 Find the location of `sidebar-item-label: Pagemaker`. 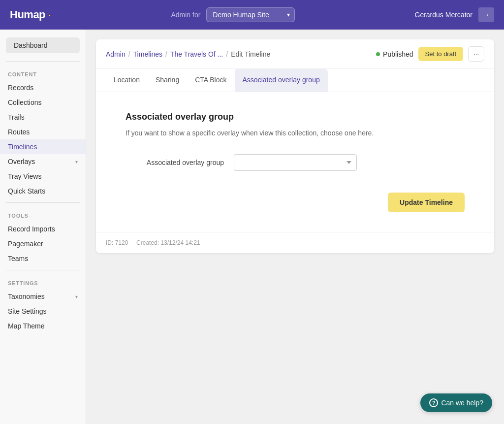

sidebar-item-label: Pagemaker is located at coordinates (26, 244).